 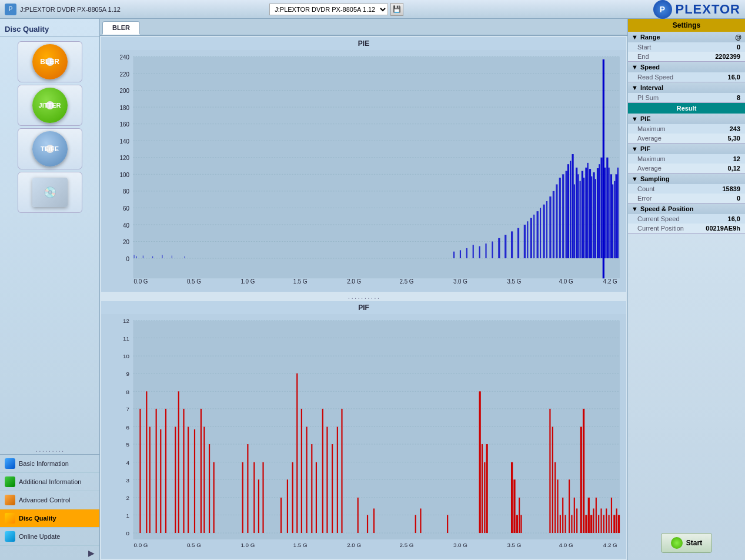 I want to click on start-button-icon, so click(x=677, y=543).